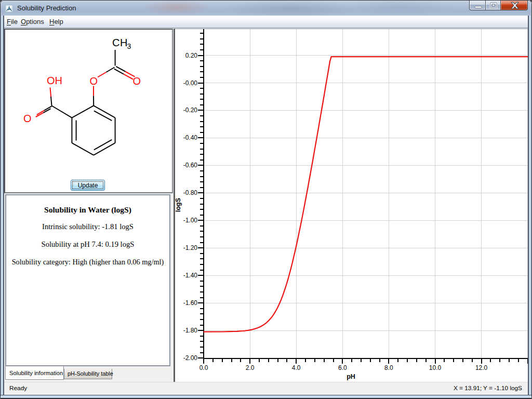  What do you see at coordinates (250, 368) in the screenshot?
I see `svg-text: 2.0` at bounding box center [250, 368].